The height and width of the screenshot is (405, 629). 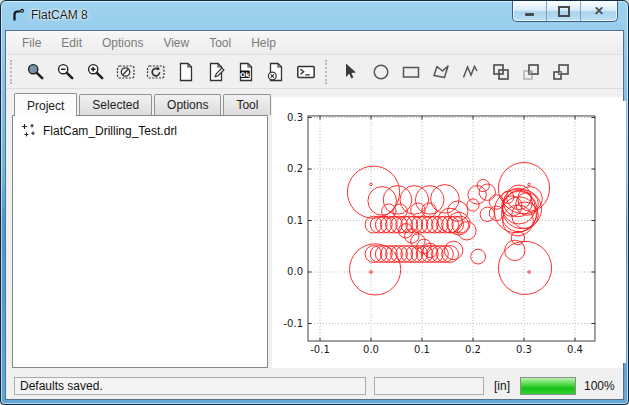 I want to click on flatcam-logo-icon, so click(x=18, y=15).